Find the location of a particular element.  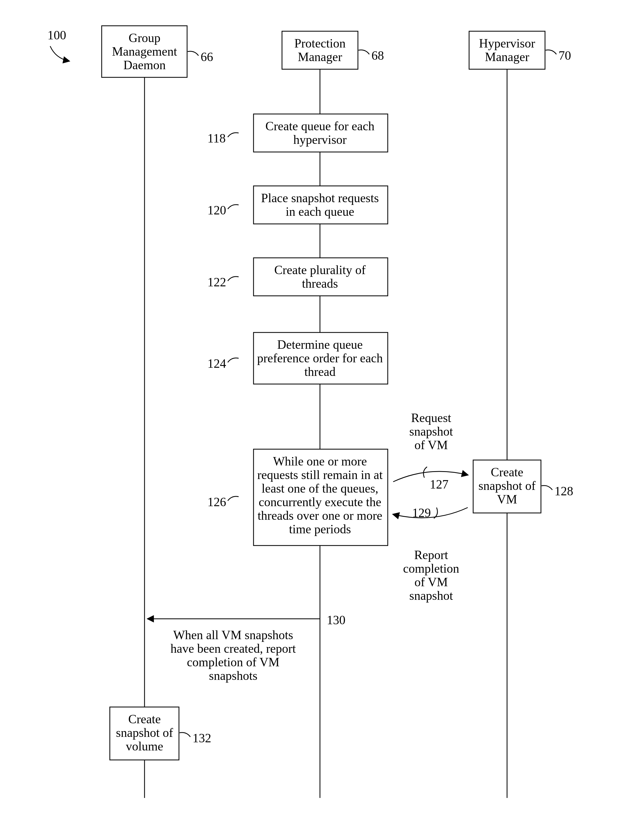

step-128-l2: snapshot of is located at coordinates (507, 486).